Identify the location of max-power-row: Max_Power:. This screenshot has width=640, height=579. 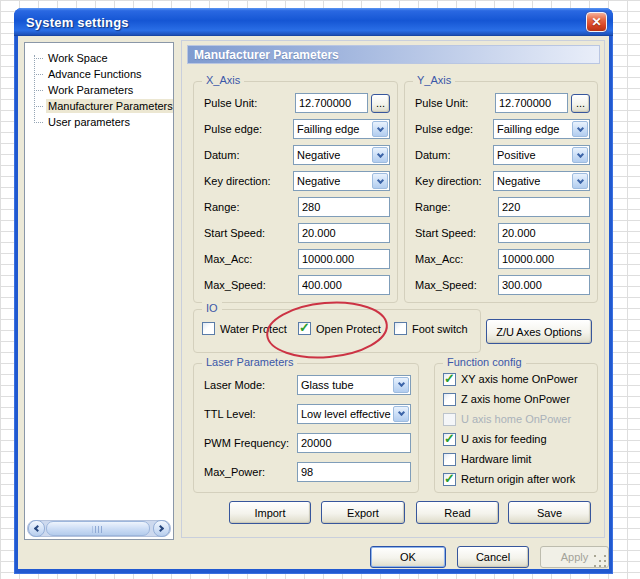
(306, 472).